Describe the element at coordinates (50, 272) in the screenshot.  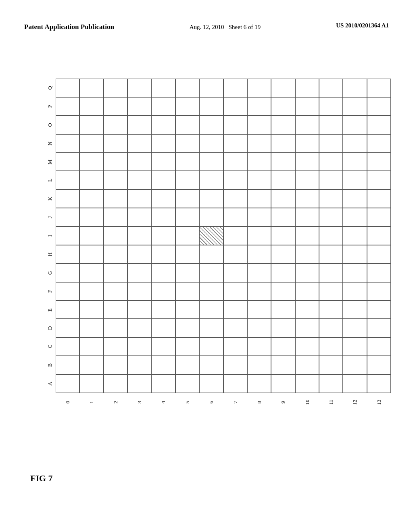
I see `y-label-G: G` at that location.